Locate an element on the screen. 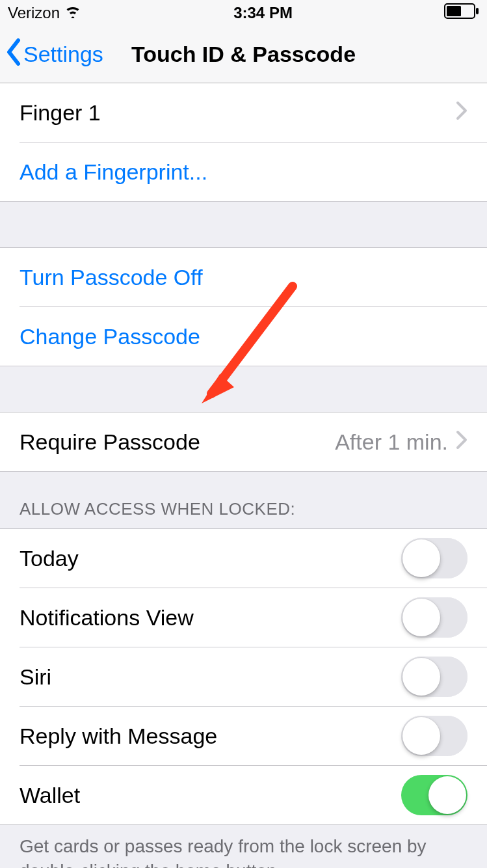 This screenshot has height=868, width=487. carrier-label: Verizon is located at coordinates (34, 13).